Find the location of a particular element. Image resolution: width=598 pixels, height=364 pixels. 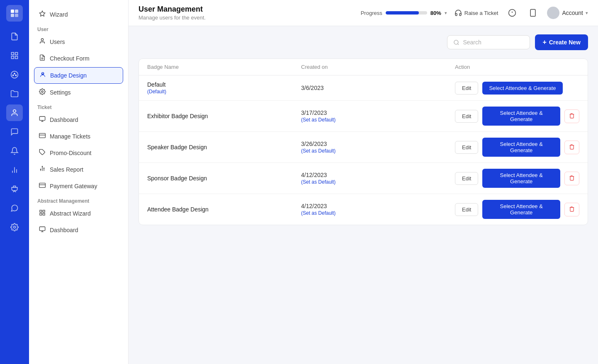

nav-icon-bell is located at coordinates (15, 151).